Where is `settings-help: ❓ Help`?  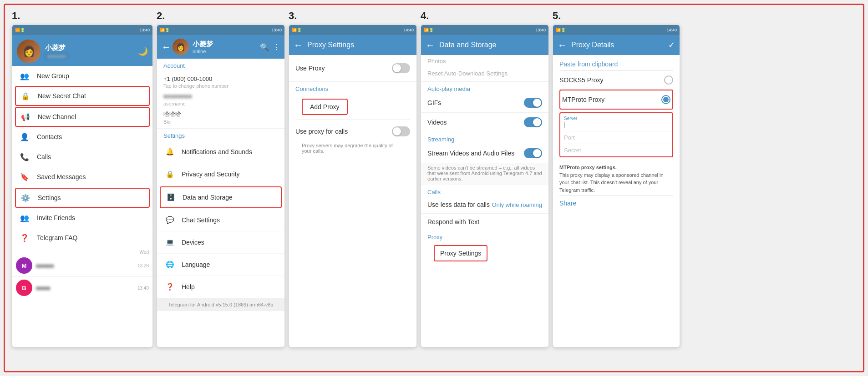 settings-help: ❓ Help is located at coordinates (221, 287).